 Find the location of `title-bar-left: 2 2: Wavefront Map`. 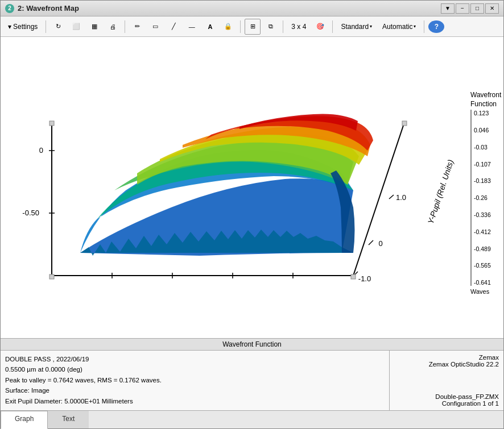

title-bar-left: 2 2: Wavefront Map is located at coordinates (42, 9).